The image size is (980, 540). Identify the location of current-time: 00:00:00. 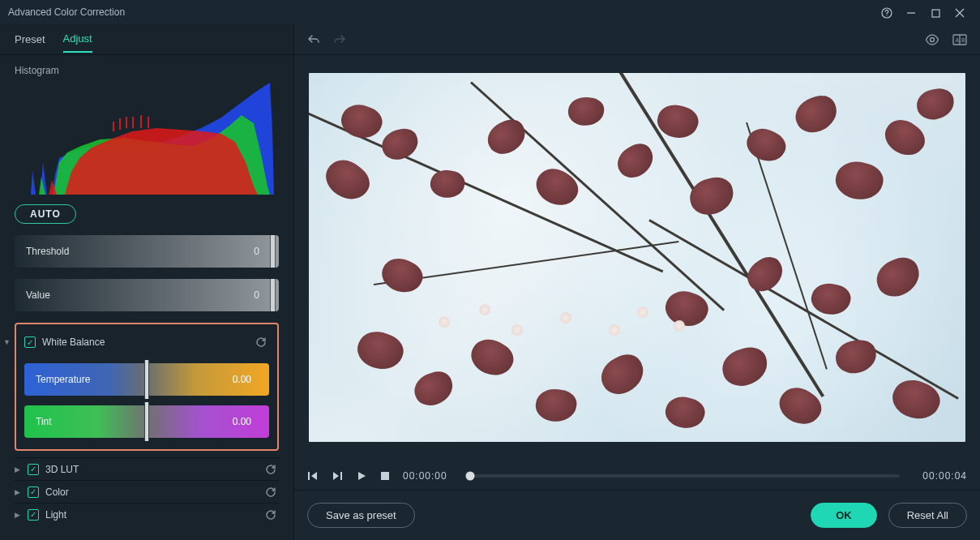
(425, 476).